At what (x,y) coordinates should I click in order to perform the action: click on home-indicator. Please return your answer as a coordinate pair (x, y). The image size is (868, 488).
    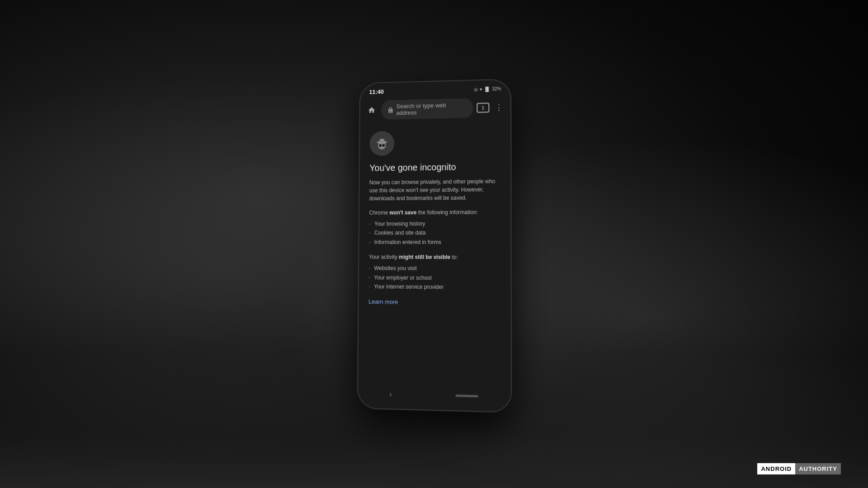
    Looking at the image, I should click on (467, 396).